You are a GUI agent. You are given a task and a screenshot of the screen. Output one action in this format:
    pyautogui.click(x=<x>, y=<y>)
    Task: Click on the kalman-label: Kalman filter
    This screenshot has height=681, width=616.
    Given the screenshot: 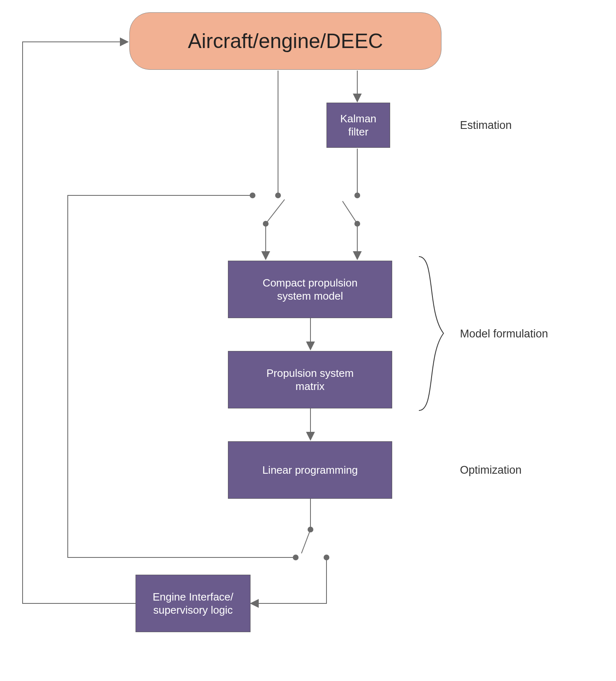 What is the action you would take?
    pyautogui.click(x=358, y=126)
    